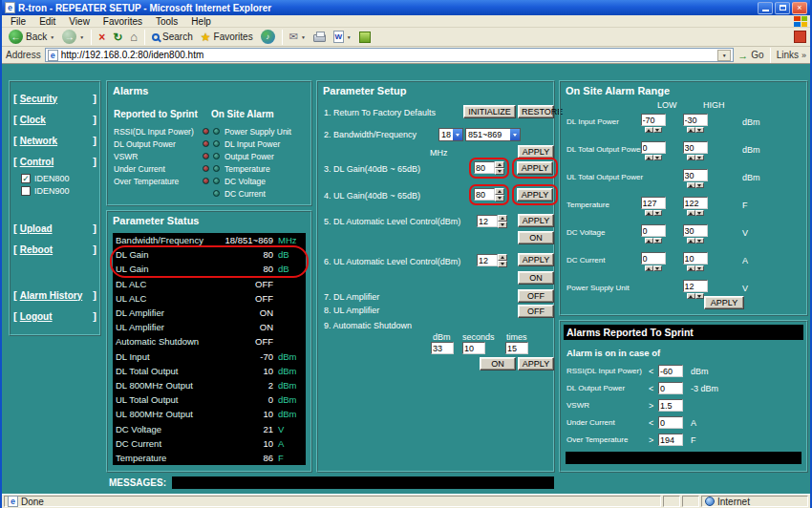 The height and width of the screenshot is (508, 812). Describe the element at coordinates (484, 195) in the screenshot. I see `ul-gain-input` at that location.